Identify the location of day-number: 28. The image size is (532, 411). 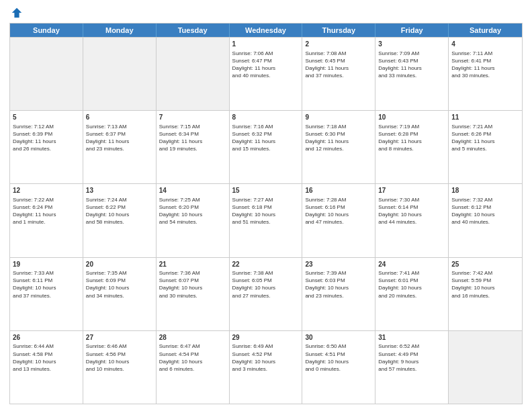
(193, 338).